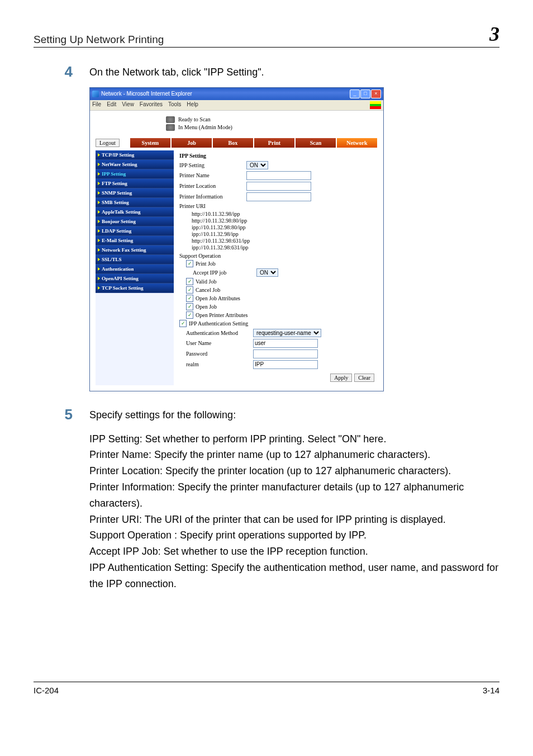 This screenshot has width=533, height=756. What do you see at coordinates (237, 105) in the screenshot?
I see `ie-menubar: File Edit View Favorites Tools Help` at bounding box center [237, 105].